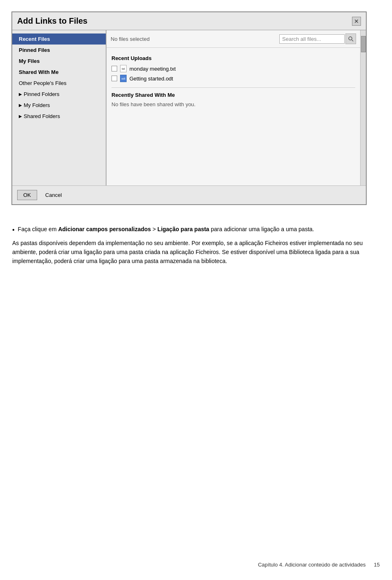  What do you see at coordinates (130, 39) in the screenshot?
I see `no-files-selected-label: No files selected` at bounding box center [130, 39].